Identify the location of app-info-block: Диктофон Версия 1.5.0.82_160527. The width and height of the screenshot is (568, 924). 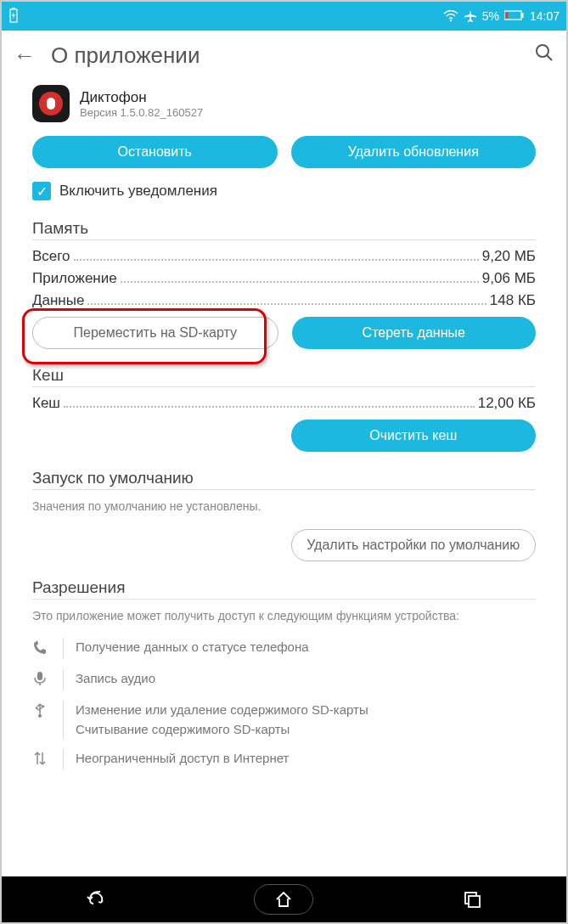
(284, 105).